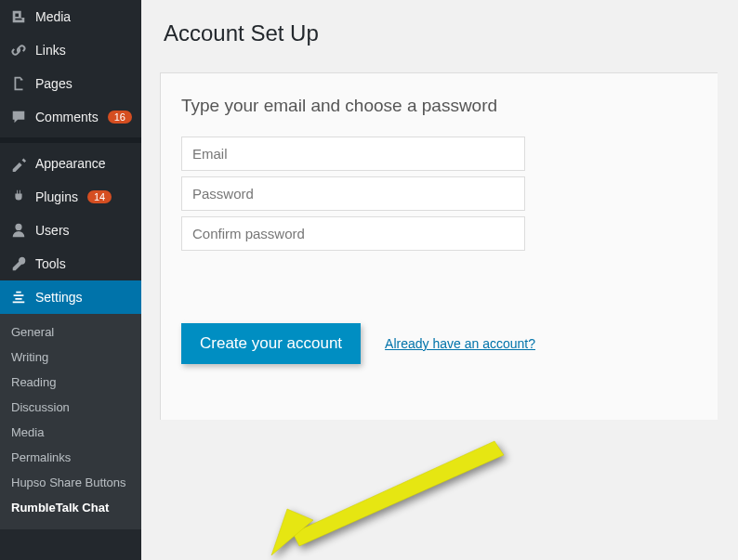 Image resolution: width=738 pixels, height=560 pixels. I want to click on panel-heading: Type your email and choose a password, so click(439, 106).